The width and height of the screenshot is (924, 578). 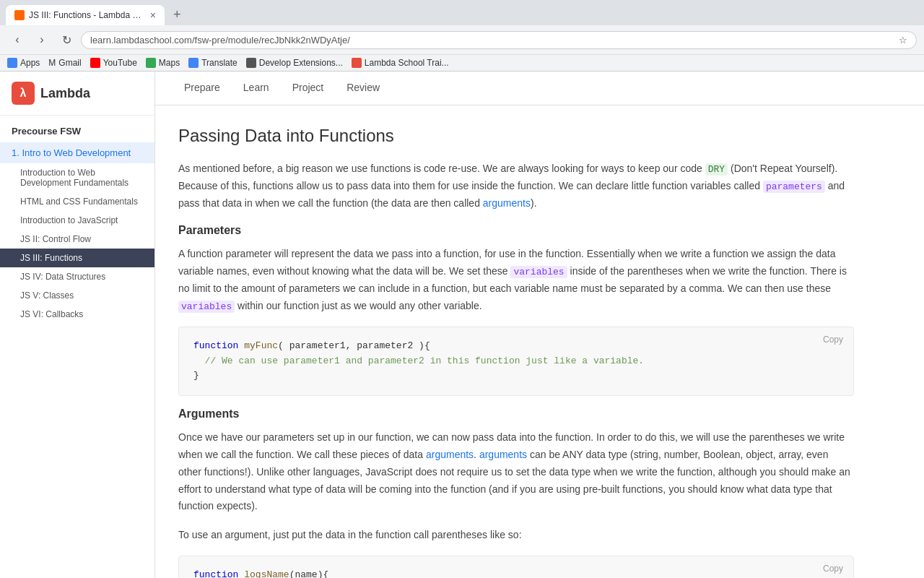 What do you see at coordinates (295, 63) in the screenshot?
I see `bookmark-dev-extensions: Develop Extensions...` at bounding box center [295, 63].